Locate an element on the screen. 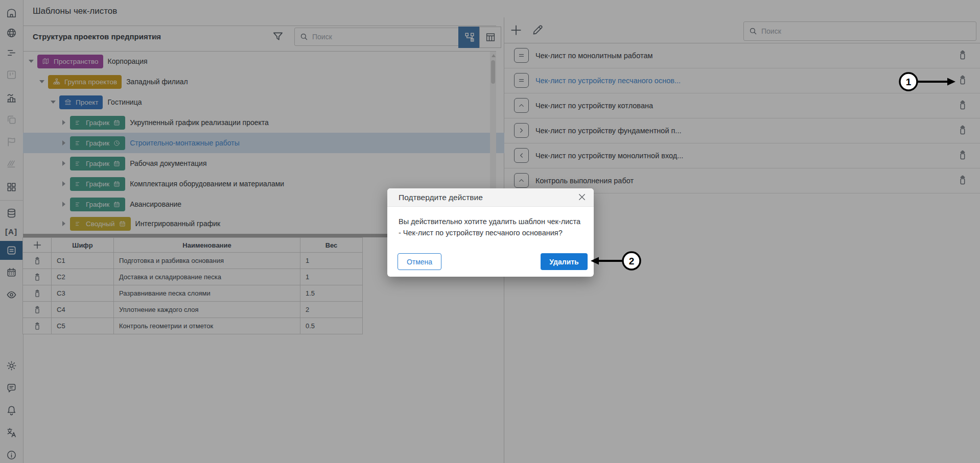  dialog-message-line1: Вы действительно хотите удалить шаблон ч… is located at coordinates (489, 222).